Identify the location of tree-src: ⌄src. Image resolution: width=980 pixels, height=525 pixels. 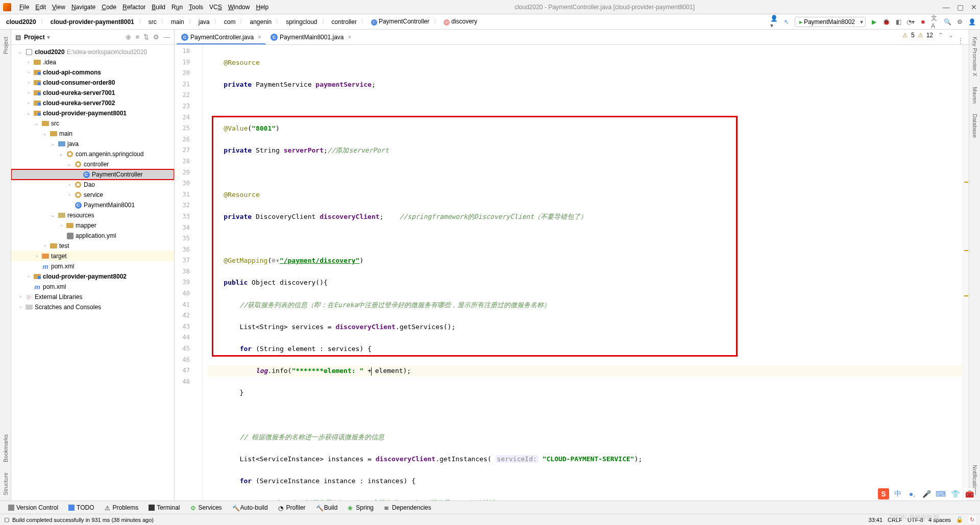
(93, 123).